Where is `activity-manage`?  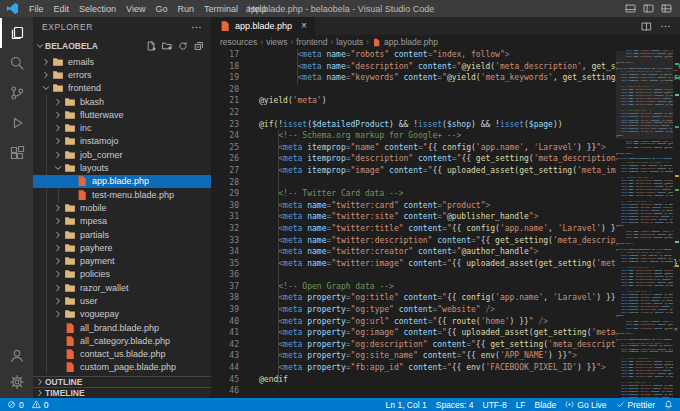 activity-manage is located at coordinates (16, 382).